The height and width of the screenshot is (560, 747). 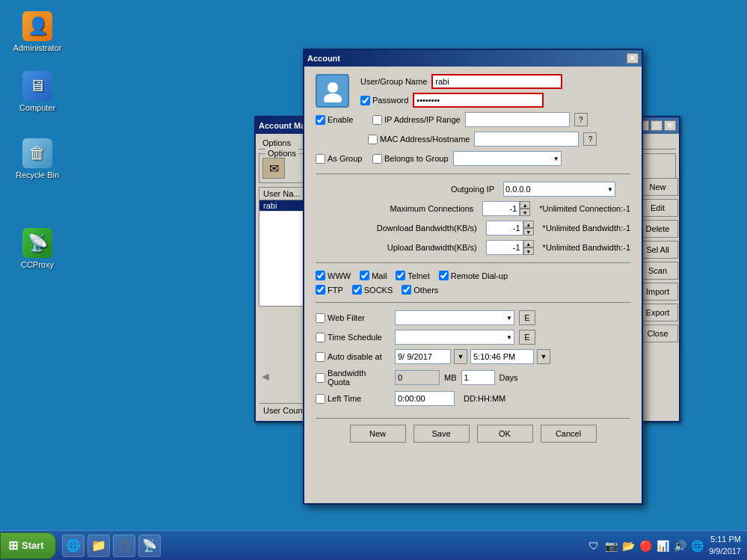 What do you see at coordinates (329, 290) in the screenshot?
I see `ftp-checkbox-label: FTP` at bounding box center [329, 290].